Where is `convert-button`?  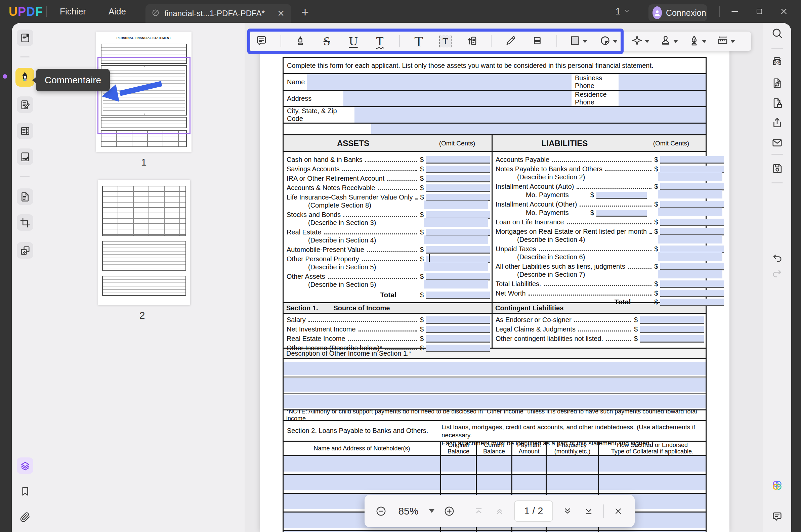
convert-button is located at coordinates (777, 83).